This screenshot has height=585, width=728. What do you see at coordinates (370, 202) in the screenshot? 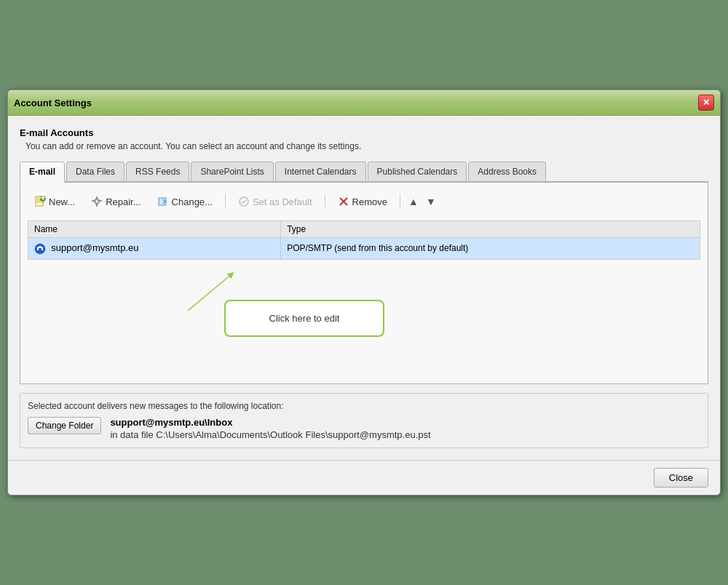
I see `remove-label: Remove` at bounding box center [370, 202].